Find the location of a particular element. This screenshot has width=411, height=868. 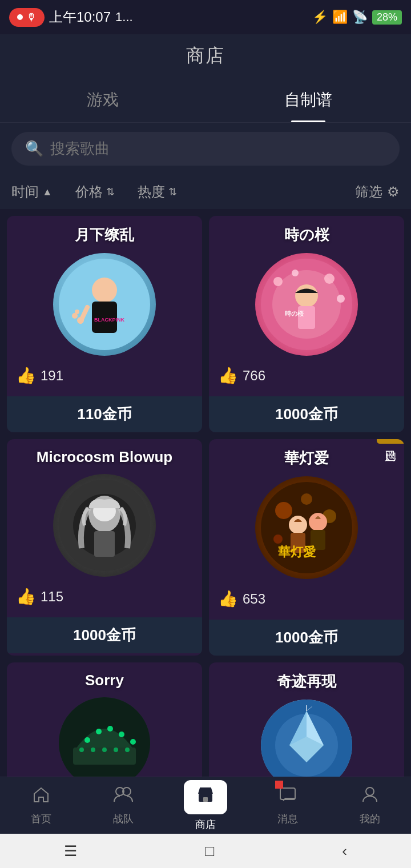

bluetooth-icon: ⚡ is located at coordinates (320, 17).